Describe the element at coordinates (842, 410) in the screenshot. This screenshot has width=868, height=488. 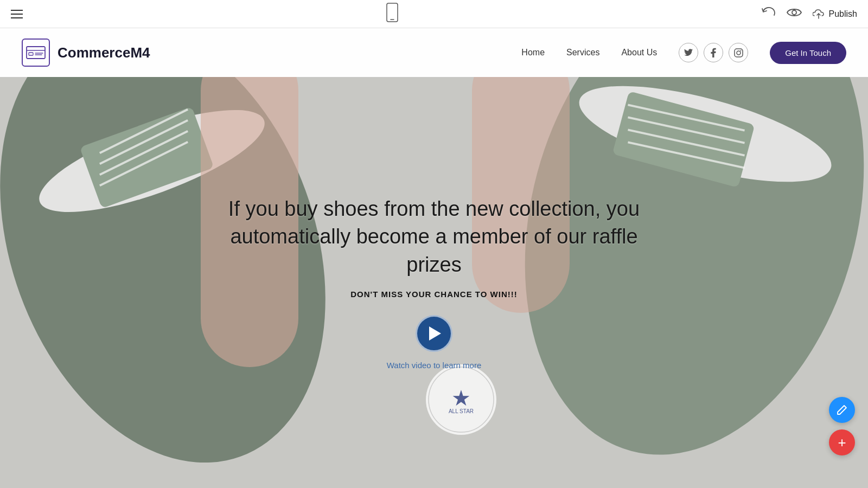
I see `edit-fab-button` at that location.